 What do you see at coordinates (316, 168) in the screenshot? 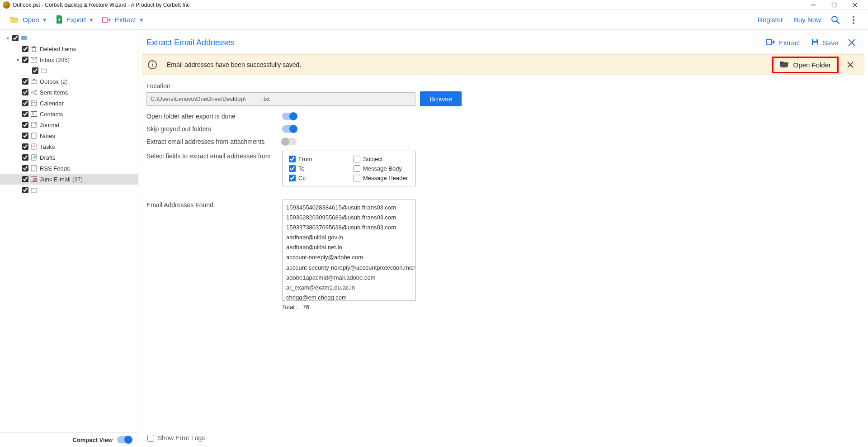
I see `field-checkbox-to: To` at bounding box center [316, 168].